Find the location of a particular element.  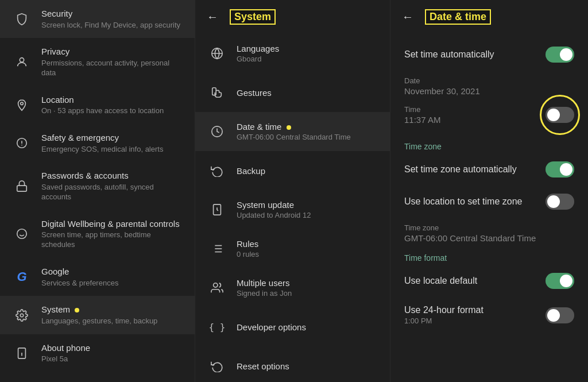

set-time-automatically-item: Set time automatically is located at coordinates (489, 55).